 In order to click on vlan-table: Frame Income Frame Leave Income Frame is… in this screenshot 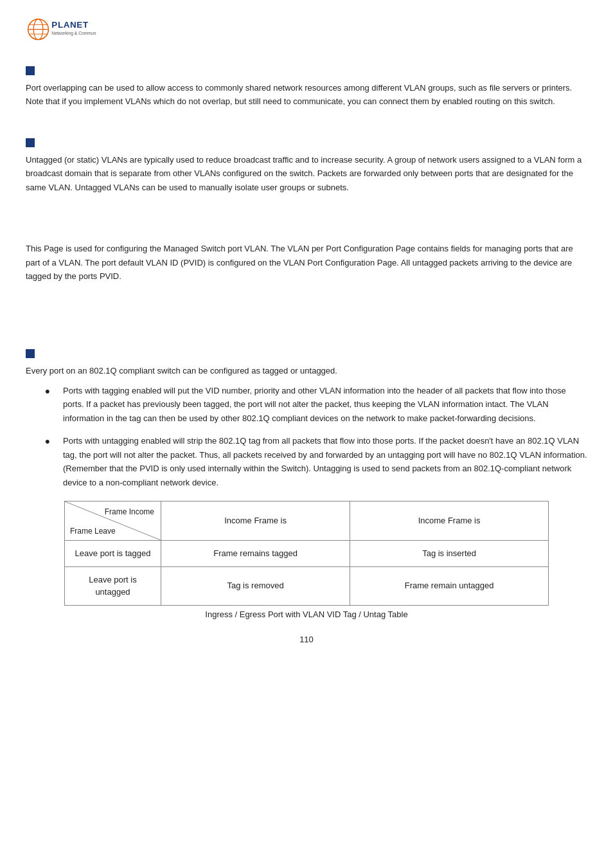, I will do `click(306, 553)`.